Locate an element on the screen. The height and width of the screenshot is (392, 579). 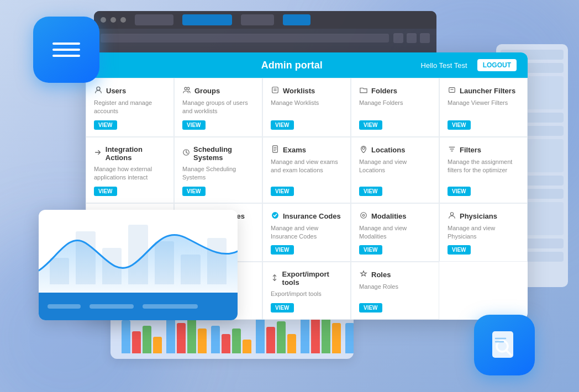
portal-card-integration-actions: Integration Actions Manage how external … is located at coordinates (130, 170).